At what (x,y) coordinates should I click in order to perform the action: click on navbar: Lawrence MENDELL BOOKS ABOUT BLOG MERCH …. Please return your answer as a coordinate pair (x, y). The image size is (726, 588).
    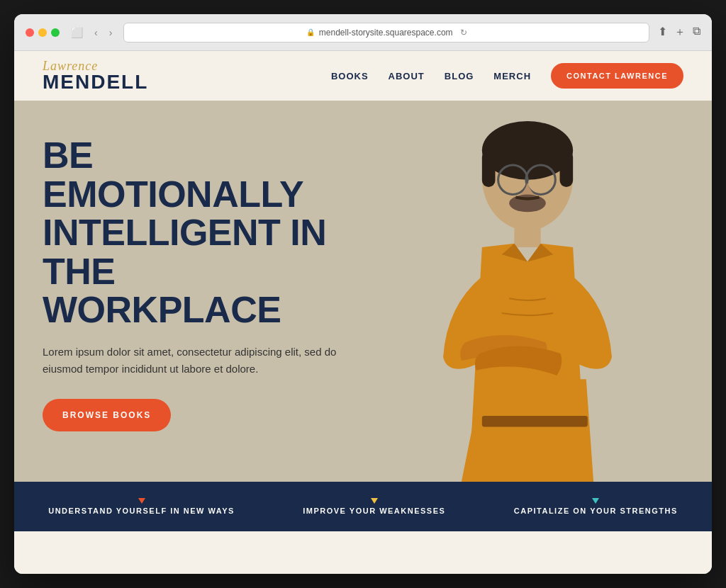
    Looking at the image, I should click on (363, 76).